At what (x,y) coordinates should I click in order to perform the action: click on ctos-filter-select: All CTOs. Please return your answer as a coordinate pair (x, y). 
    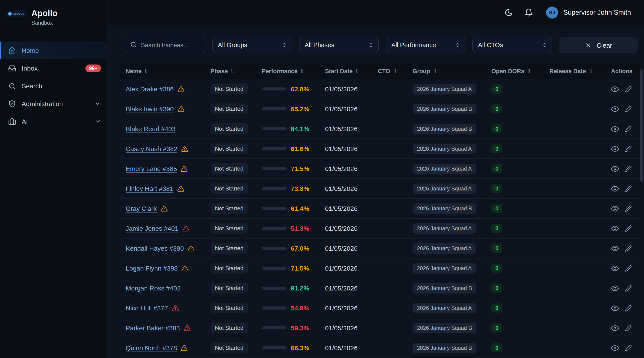
    Looking at the image, I should click on (512, 45).